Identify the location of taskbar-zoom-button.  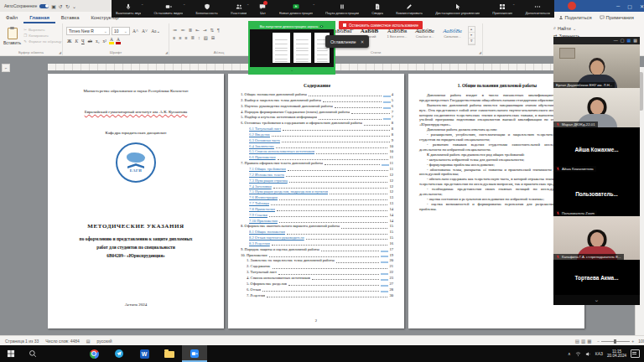
(195, 354).